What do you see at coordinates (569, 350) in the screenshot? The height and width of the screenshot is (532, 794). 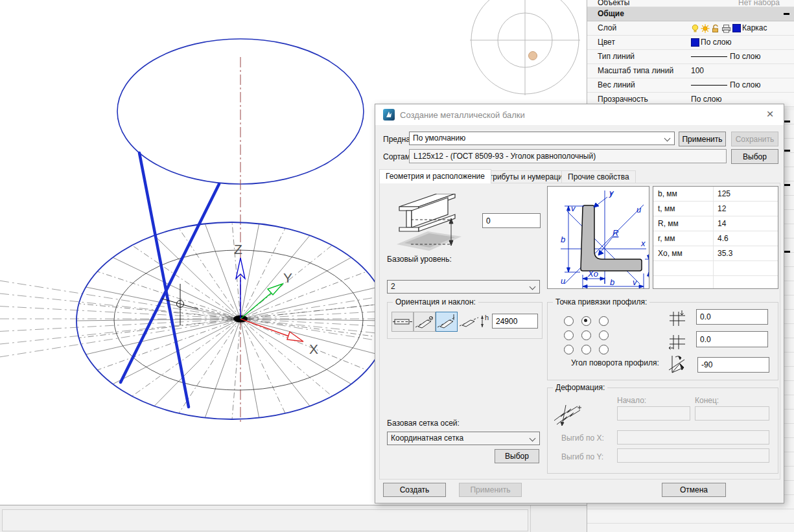 I see `anchor-radio-r2c0` at bounding box center [569, 350].